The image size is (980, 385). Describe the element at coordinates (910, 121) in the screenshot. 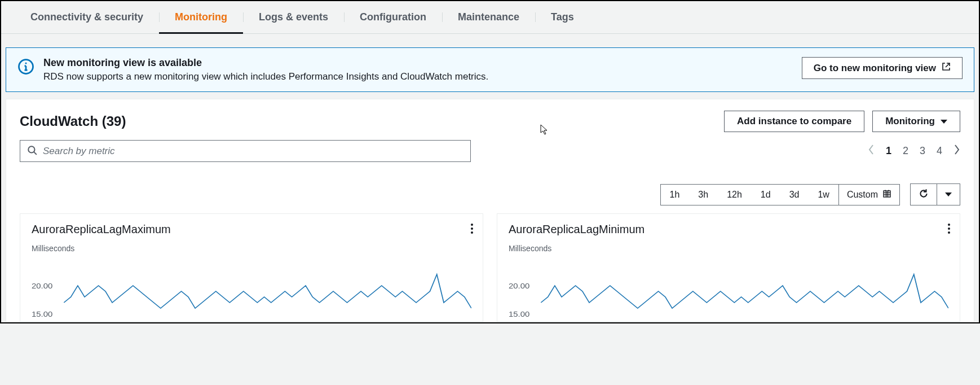

I see `monitoring-dropdown-label: Monitoring` at that location.